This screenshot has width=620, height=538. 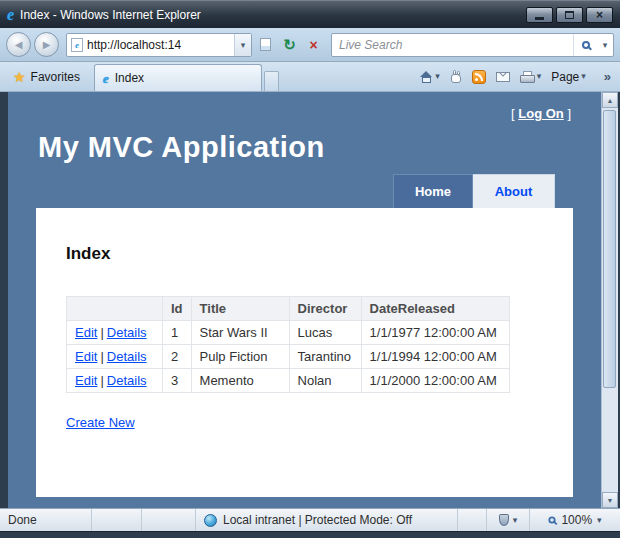 What do you see at coordinates (503, 77) in the screenshot?
I see `mail-icon` at bounding box center [503, 77].